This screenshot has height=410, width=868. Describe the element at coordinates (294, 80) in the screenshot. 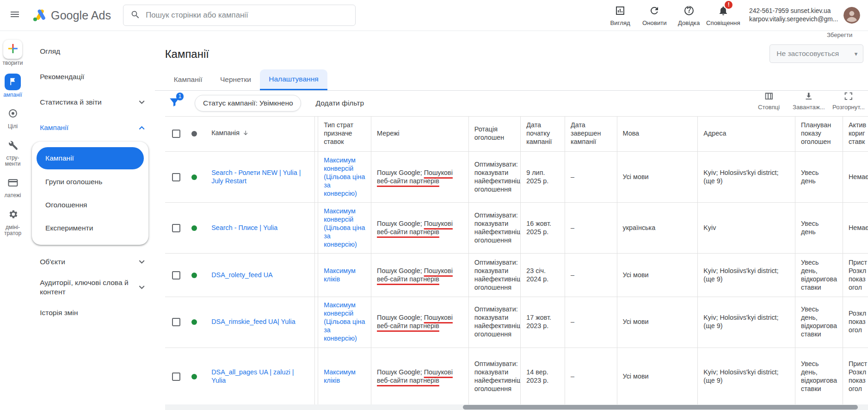

I see `tab-settings: Налаштування` at that location.